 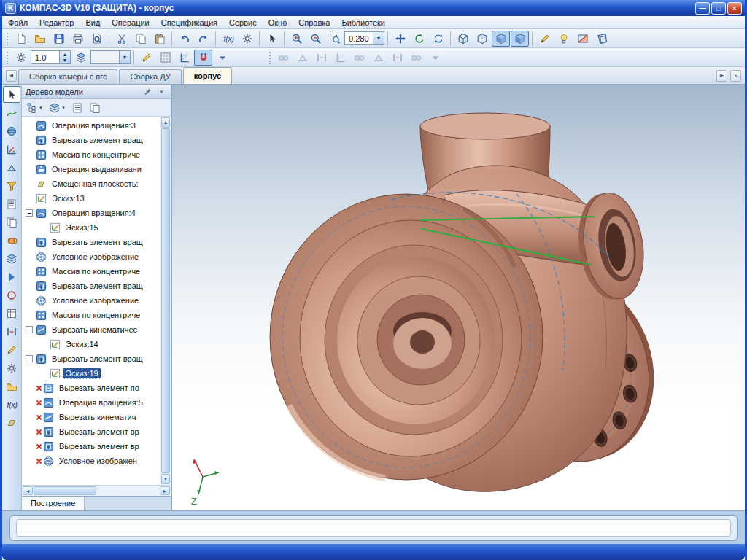 I want to click on save-button, so click(x=58, y=39).